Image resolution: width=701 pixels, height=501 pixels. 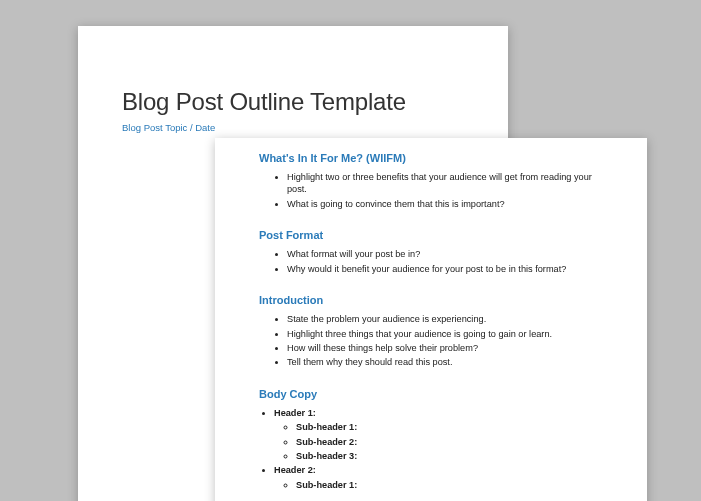 I want to click on subheader-list: Sub-header 1: Sub-header 2: Sub-header 3…, so click(x=438, y=442).